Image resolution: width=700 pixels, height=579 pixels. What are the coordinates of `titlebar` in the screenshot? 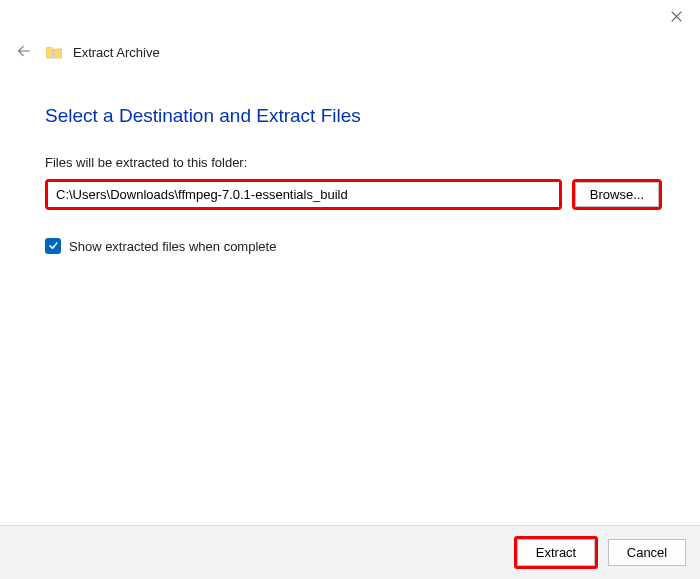 It's located at (350, 18).